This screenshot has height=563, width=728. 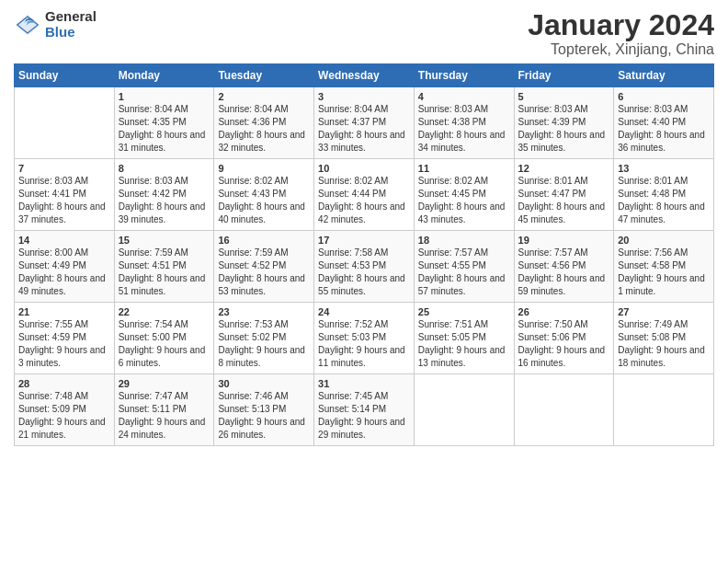 I want to click on day-cell: 31Sunrise: 7:45 AMSunset: 5:14 PMDayligh…, so click(x=364, y=410).